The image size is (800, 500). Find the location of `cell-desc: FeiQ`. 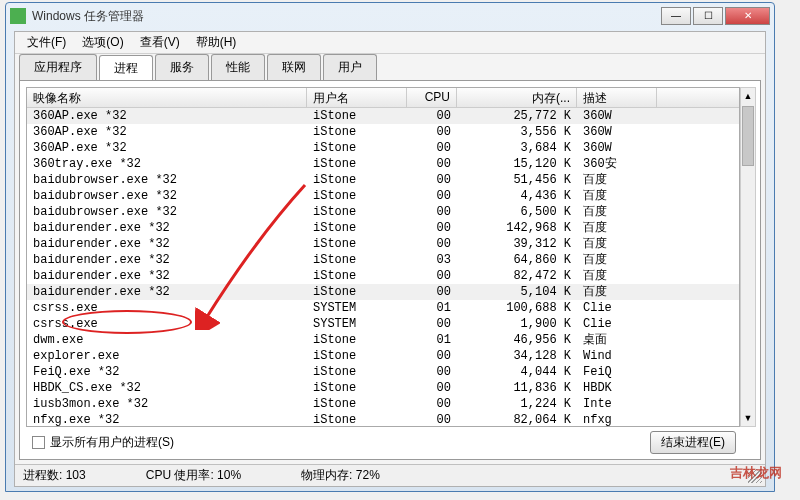

cell-desc: FeiQ is located at coordinates (617, 372).